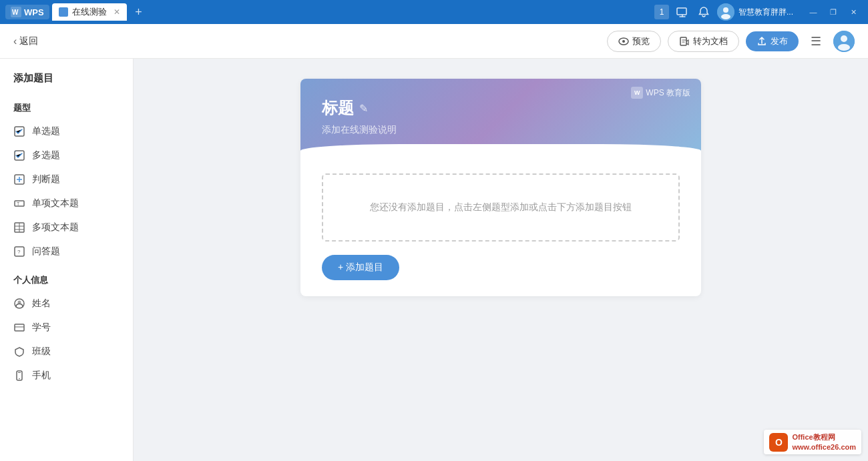 This screenshot has width=868, height=461. What do you see at coordinates (89, 12) in the screenshot?
I see `tab-label: 在线测验` at bounding box center [89, 12].